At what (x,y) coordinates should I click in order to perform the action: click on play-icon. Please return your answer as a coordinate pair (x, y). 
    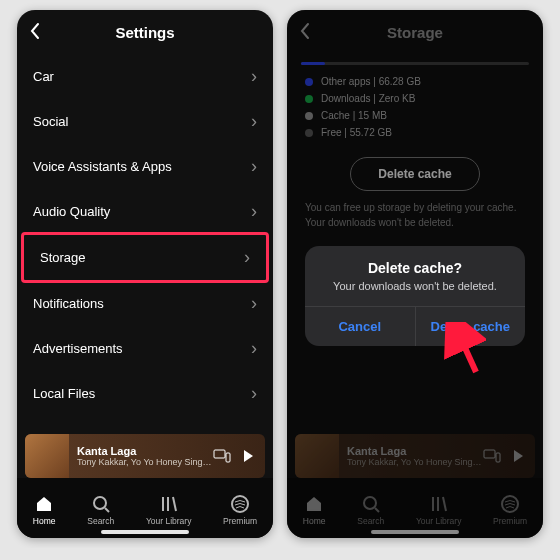
    Looking at the image, I should click on (248, 456).